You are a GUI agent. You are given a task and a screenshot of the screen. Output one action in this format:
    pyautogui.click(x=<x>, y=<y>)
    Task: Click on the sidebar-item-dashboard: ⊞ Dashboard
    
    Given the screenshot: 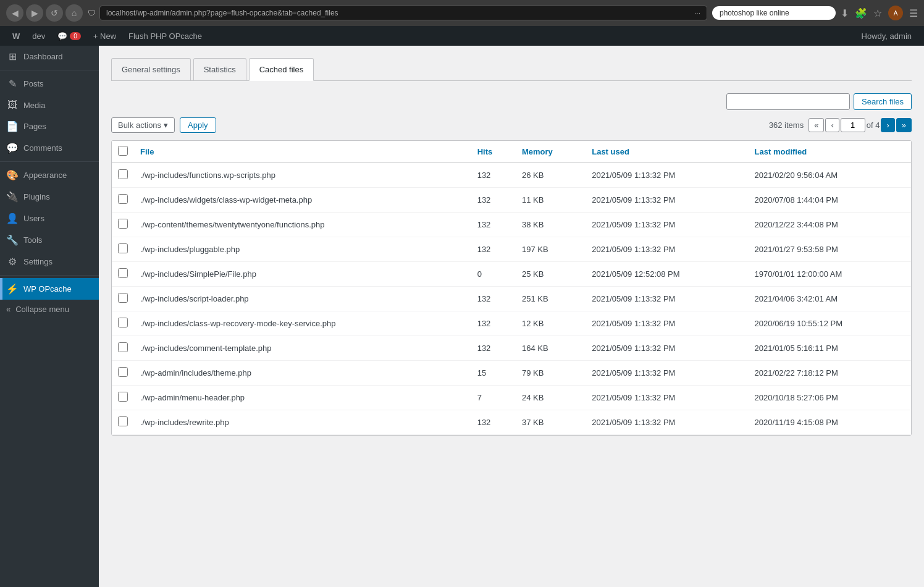 What is the action you would take?
    pyautogui.click(x=49, y=57)
    